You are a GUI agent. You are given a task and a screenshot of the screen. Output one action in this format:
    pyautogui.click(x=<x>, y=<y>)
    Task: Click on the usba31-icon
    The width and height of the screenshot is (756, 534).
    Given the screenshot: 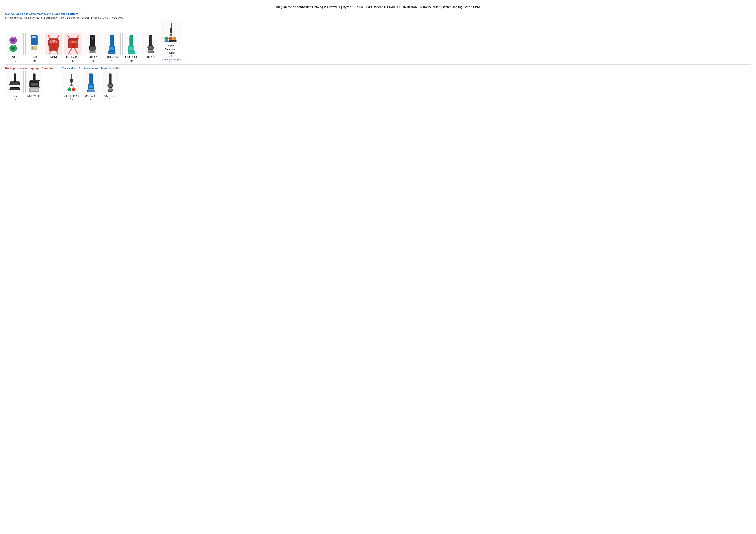 What is the action you would take?
    pyautogui.click(x=131, y=44)
    